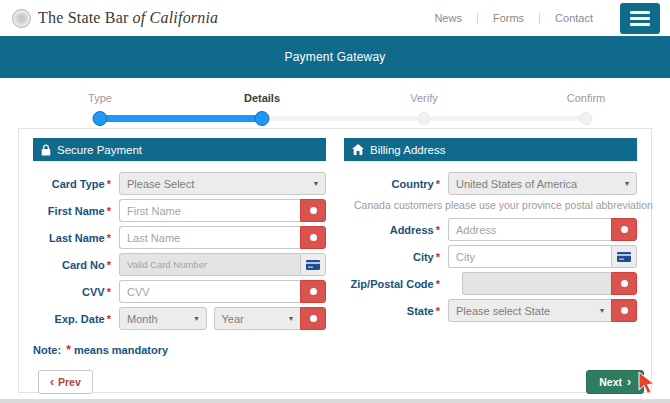 This screenshot has height=403, width=670. I want to click on step-label-details: Details, so click(262, 98).